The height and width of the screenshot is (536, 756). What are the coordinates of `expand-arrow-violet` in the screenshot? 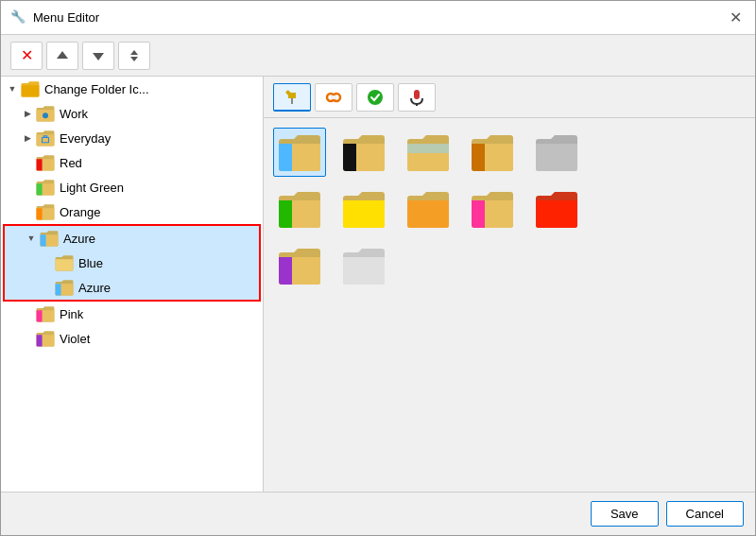 It's located at (27, 338).